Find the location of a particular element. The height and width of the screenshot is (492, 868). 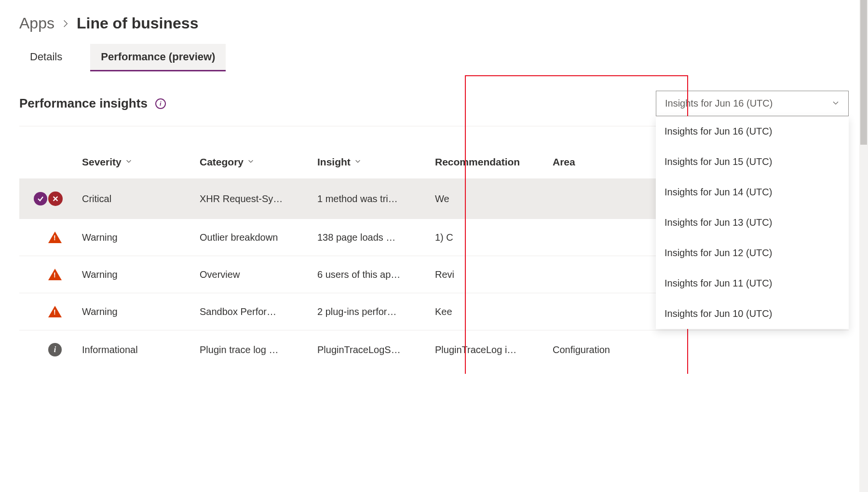

date-dropdown: Insights for Jun 16 (UTC) is located at coordinates (752, 103).